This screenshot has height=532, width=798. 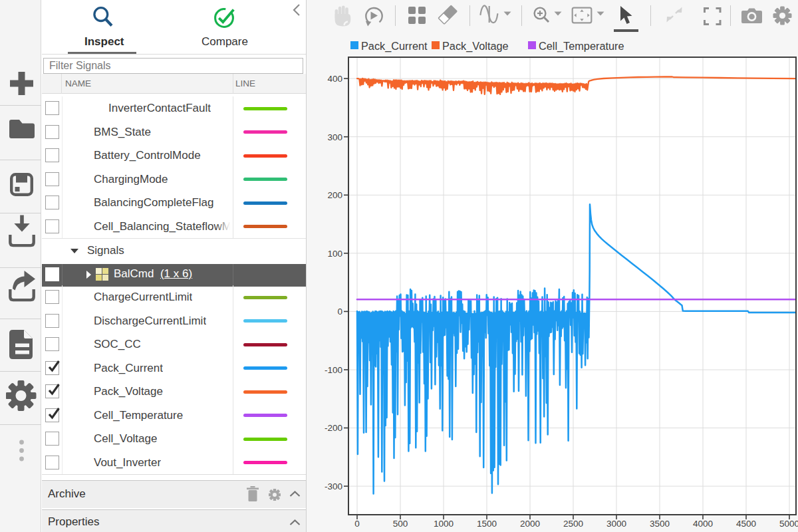 I want to click on svg-text: 2000, so click(x=530, y=524).